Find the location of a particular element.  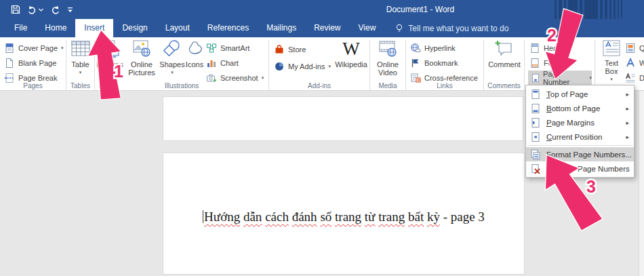

watermark-bar is located at coordinates (622, 9).